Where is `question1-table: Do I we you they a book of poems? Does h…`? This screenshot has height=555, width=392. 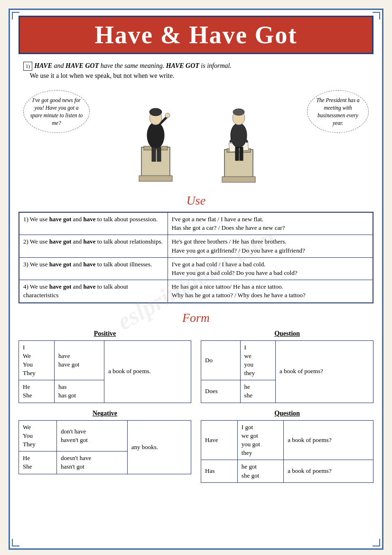
question1-table: Do I we you they a book of poems? Does h… is located at coordinates (287, 372).